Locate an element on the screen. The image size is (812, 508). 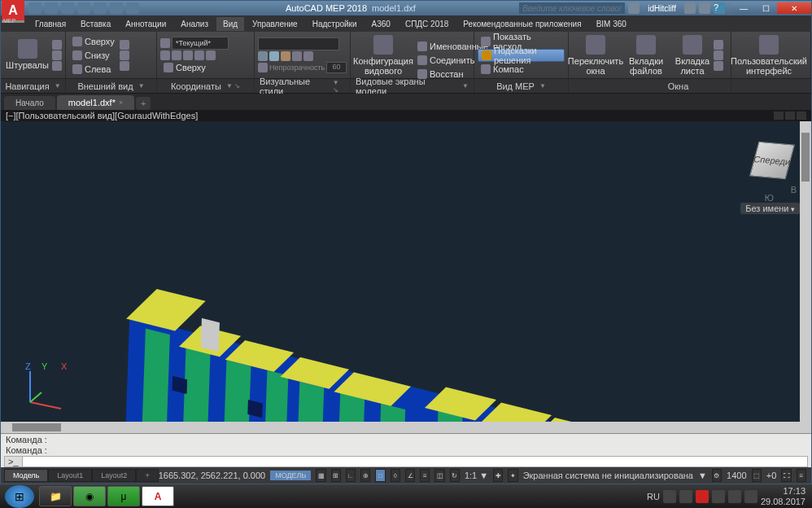
panel-coordinates: Координаты▼ ↘ is located at coordinates (206, 86).